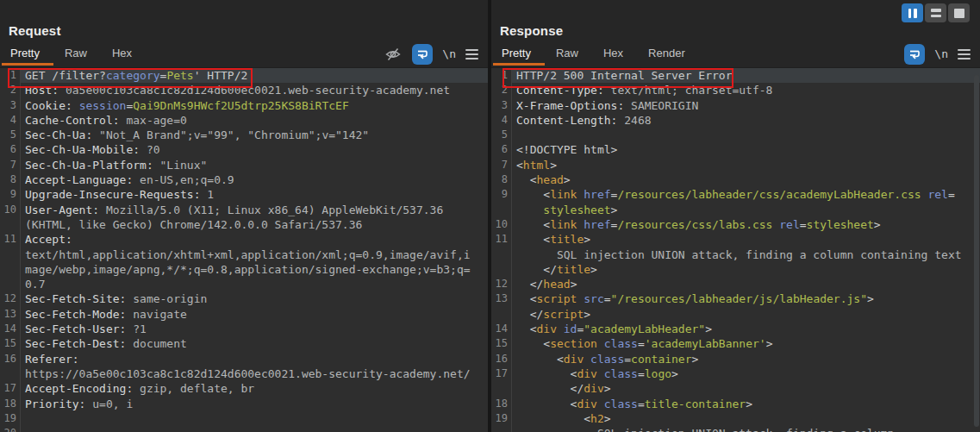 The image size is (980, 432). I want to click on editor-line: mage/webp,image/apng,*/*;q=0.8,applicati…, so click(244, 269).